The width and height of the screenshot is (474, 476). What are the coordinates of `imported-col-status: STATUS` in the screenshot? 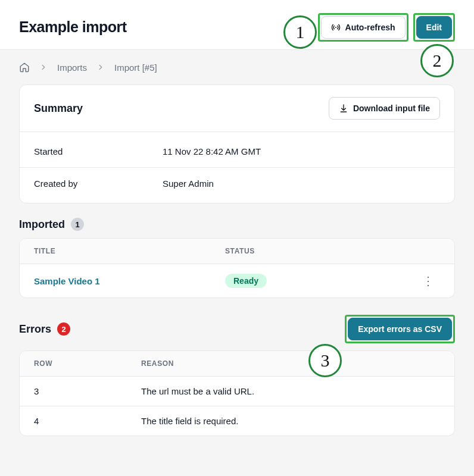 It's located at (320, 251).